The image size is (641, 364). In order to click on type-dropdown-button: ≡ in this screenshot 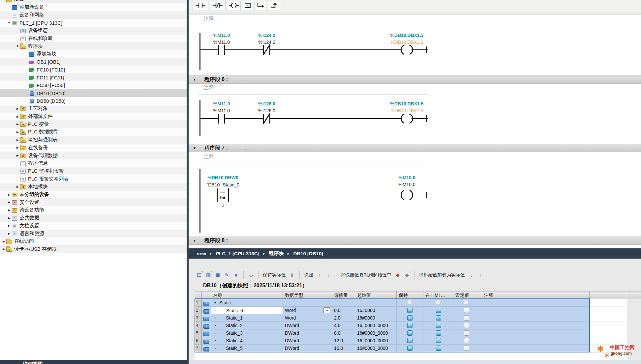, I will do `click(327, 310)`.